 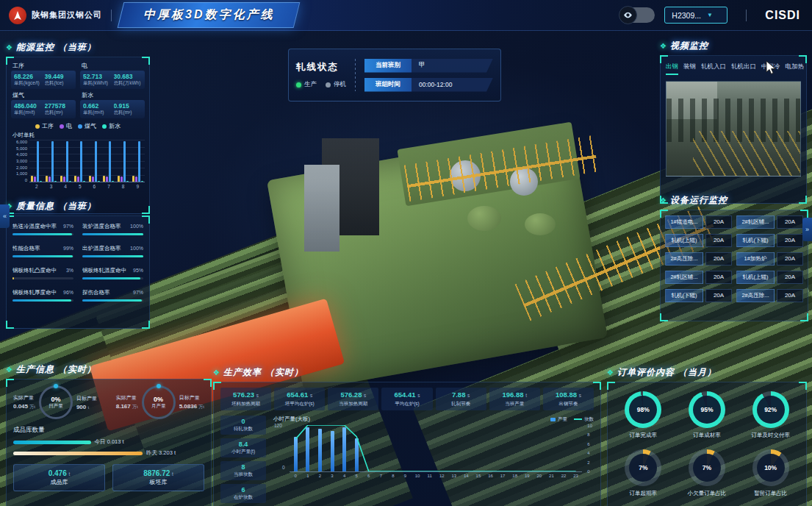 What do you see at coordinates (109, 430) in the screenshot?
I see `inventory-title: 成品库数量` at bounding box center [109, 430].